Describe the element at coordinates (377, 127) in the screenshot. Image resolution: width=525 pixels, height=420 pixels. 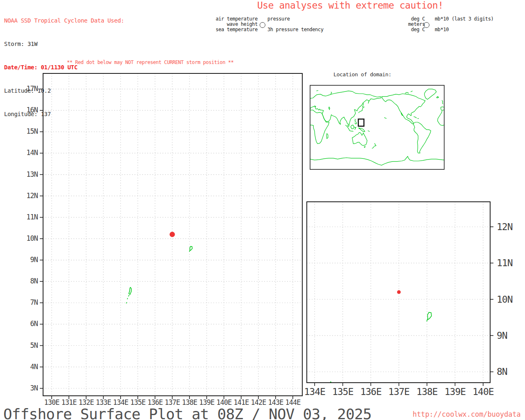
I see `coastlines` at that location.